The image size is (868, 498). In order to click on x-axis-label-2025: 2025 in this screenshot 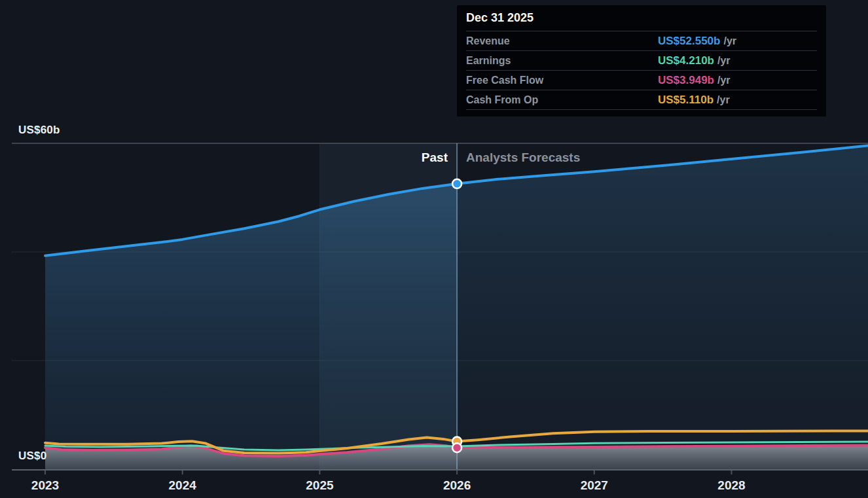, I will do `click(319, 486)`.